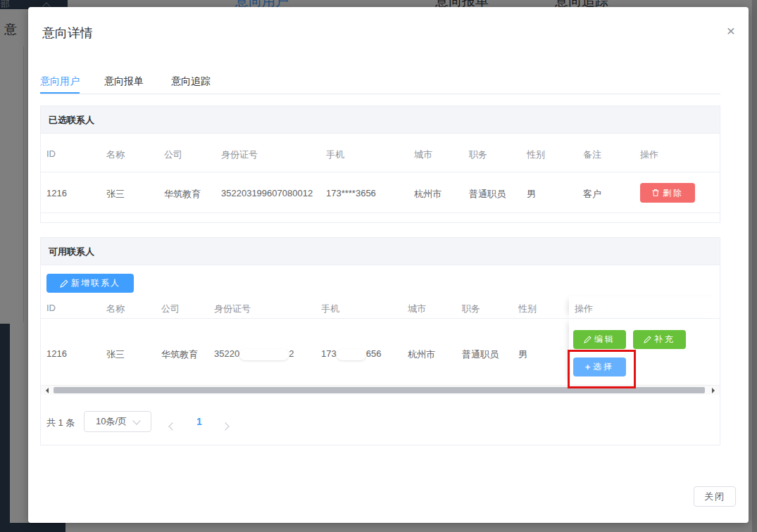 The width and height of the screenshot is (757, 532). I want to click on select-button: + 选择, so click(600, 367).